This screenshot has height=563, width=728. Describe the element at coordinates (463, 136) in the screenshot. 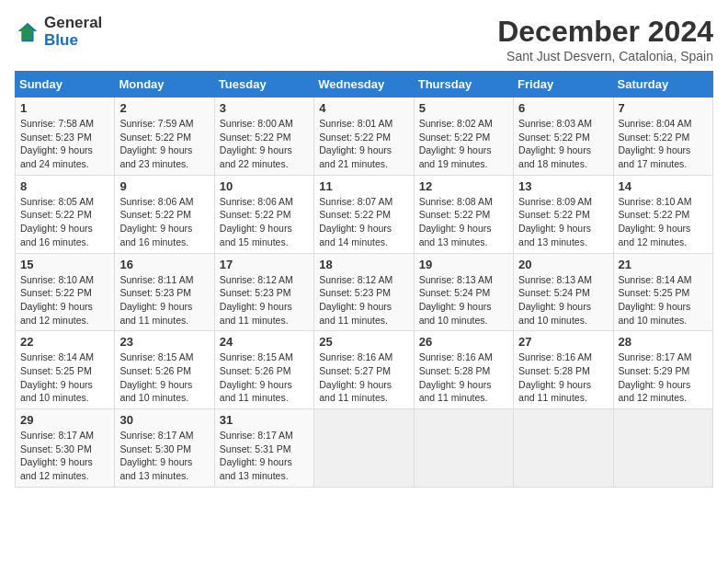

I see `table-row: 5 Sunrise: 8:02 AMSunset: 5:22 PMDayligh…` at that location.